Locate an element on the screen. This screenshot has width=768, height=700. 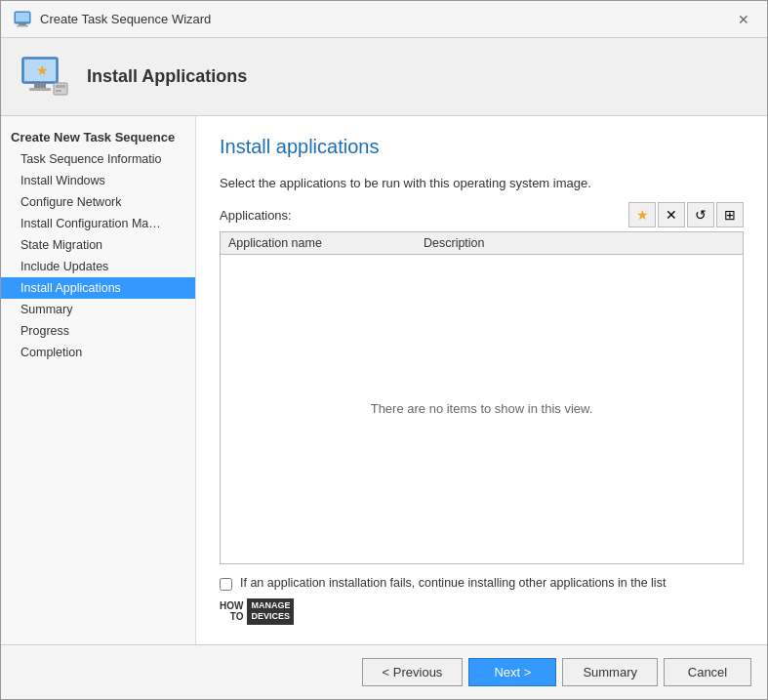
title-bar-left: Create Task Sequence Wizard is located at coordinates (111, 20).